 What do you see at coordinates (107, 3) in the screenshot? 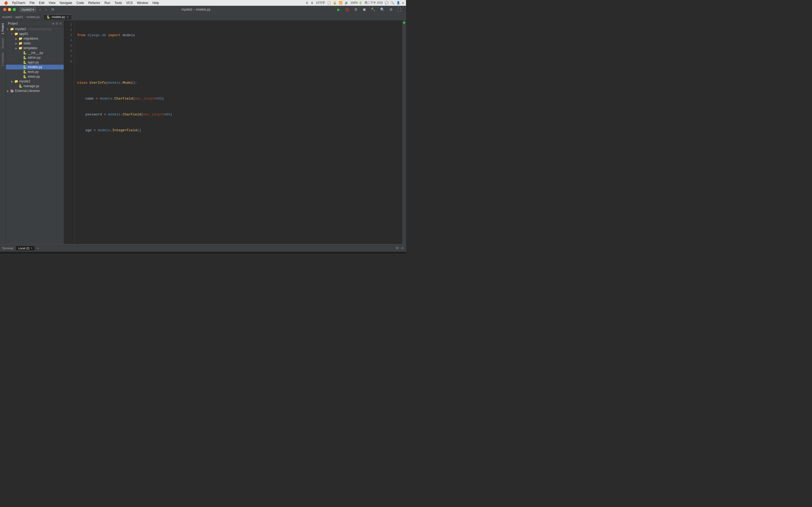
I see `menu-run: Run` at bounding box center [107, 3].